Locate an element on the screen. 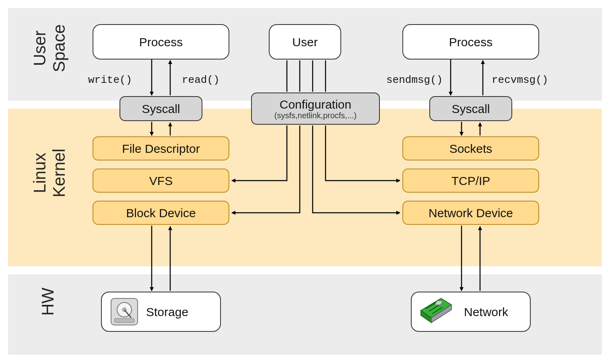  label-read: read() is located at coordinates (201, 80).